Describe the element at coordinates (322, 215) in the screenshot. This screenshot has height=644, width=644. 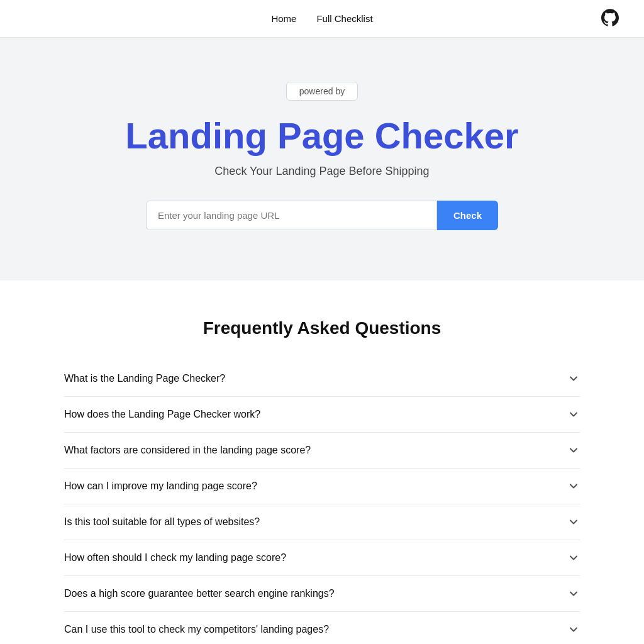
I see `url-form: Check` at that location.